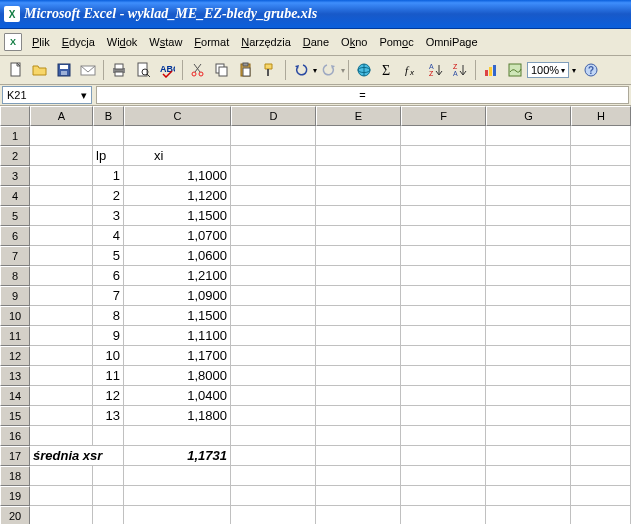 This screenshot has height=524, width=631. I want to click on col-header-E: E, so click(358, 116).